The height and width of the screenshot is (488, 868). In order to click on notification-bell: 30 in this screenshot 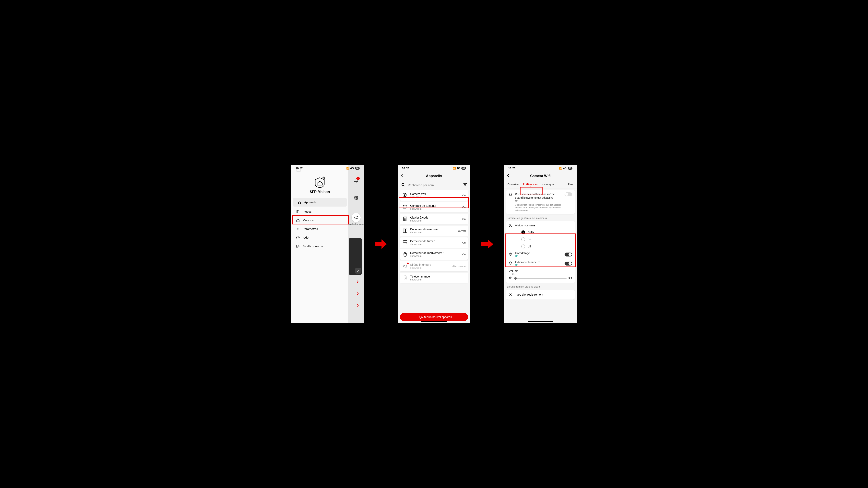, I will do `click(356, 181)`.